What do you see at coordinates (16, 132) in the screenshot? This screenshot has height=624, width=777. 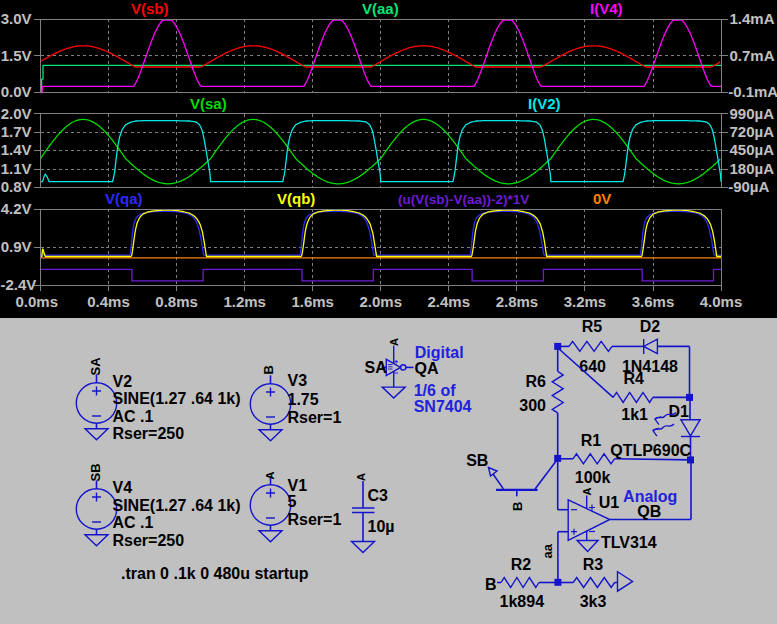 I see `svg-text: 1.7V` at bounding box center [16, 132].